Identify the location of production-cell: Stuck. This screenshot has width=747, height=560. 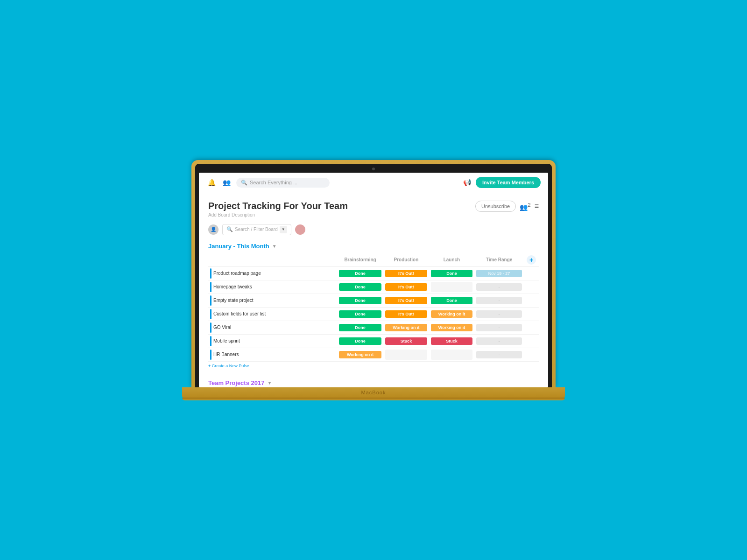
(406, 341).